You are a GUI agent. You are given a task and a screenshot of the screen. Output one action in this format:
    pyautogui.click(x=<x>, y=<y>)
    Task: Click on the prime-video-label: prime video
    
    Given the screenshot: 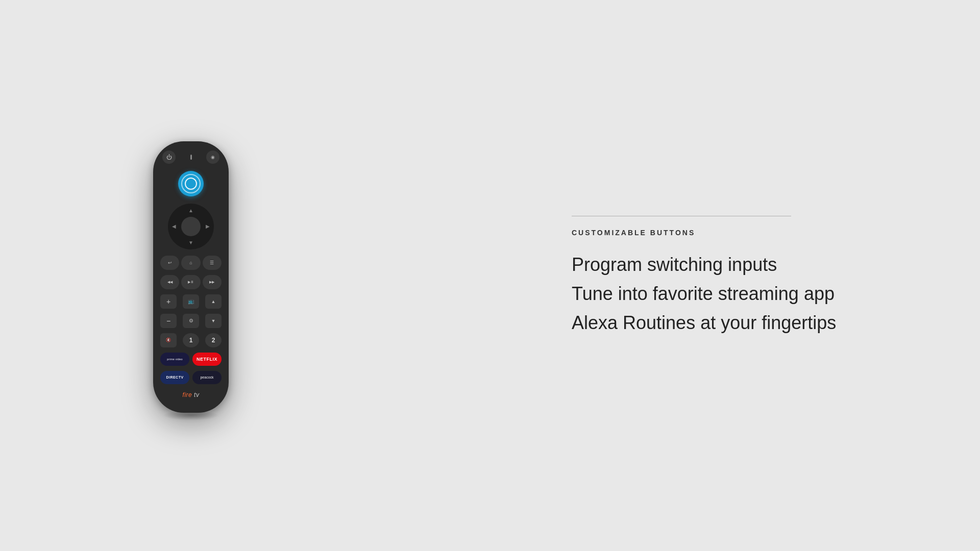 What is the action you would take?
    pyautogui.click(x=175, y=359)
    